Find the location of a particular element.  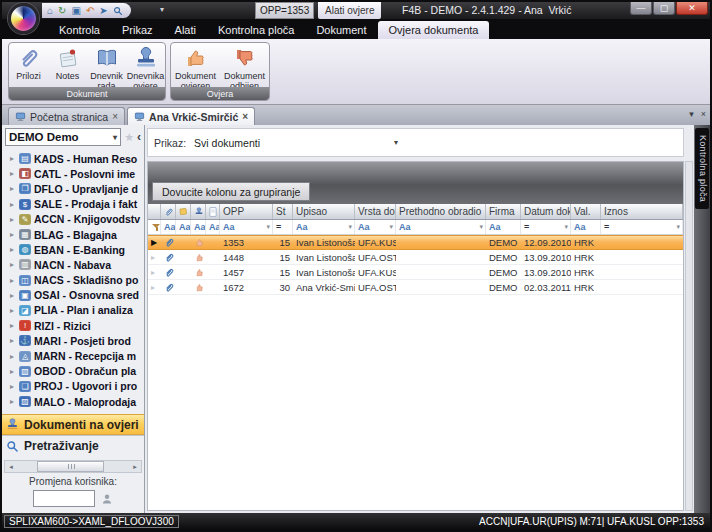

table-row: ▶ 1353 15 Ivan Listonoša UFA.KUSL DEMO 1… is located at coordinates (416, 242).